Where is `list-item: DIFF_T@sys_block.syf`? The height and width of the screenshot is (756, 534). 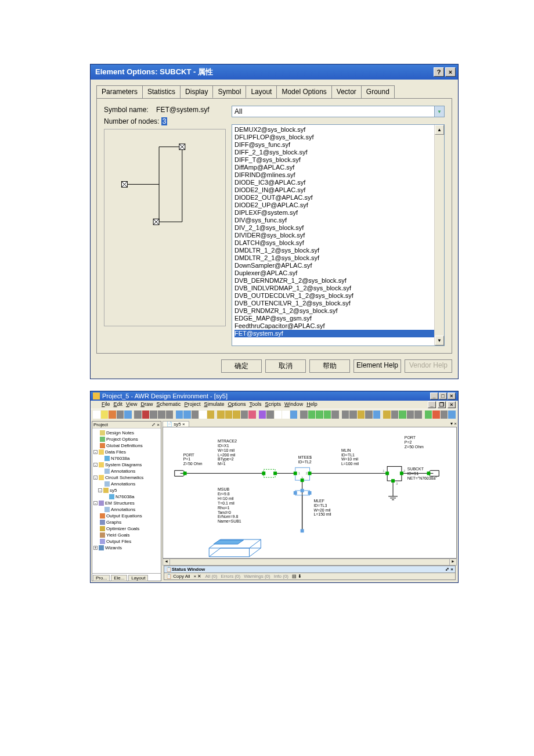
list-item: DIFF_T@sys_block.syf is located at coordinates (338, 160).